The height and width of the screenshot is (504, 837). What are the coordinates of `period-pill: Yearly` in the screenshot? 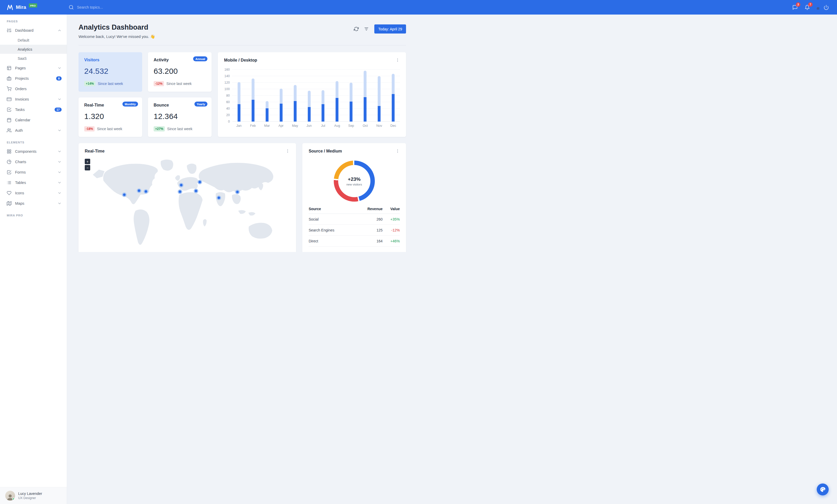 It's located at (201, 104).